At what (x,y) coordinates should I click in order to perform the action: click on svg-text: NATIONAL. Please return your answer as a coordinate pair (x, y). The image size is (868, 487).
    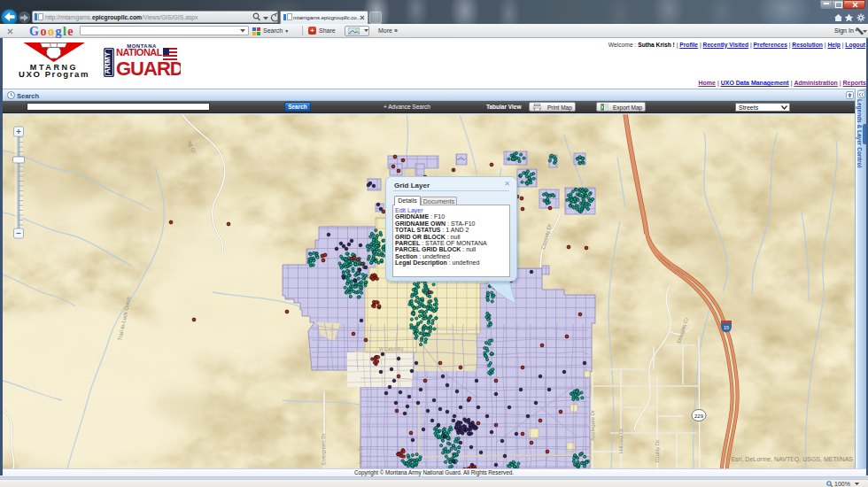
    Looking at the image, I should click on (140, 52).